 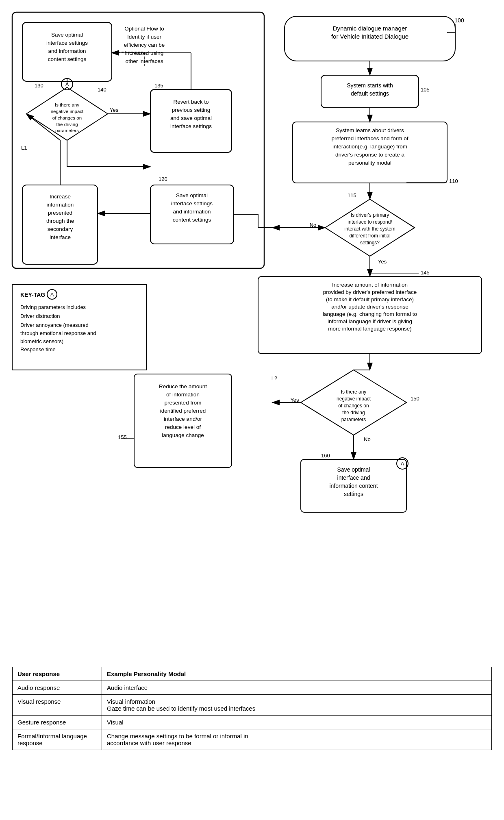 What do you see at coordinates (102, 89) in the screenshot?
I see `svg-text: 140` at bounding box center [102, 89].